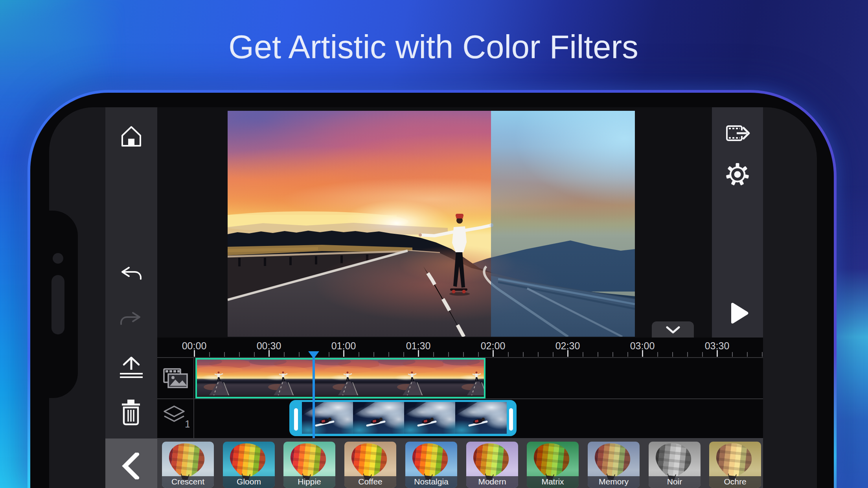 This screenshot has width=868, height=488. What do you see at coordinates (187, 424) in the screenshot?
I see `svg-text: 1` at bounding box center [187, 424].